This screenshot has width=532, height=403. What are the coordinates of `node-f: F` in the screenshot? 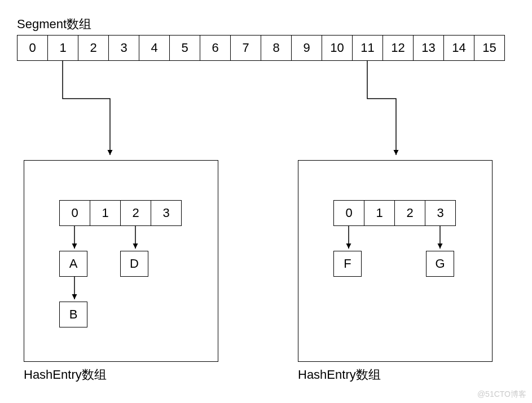 It's located at (348, 264).